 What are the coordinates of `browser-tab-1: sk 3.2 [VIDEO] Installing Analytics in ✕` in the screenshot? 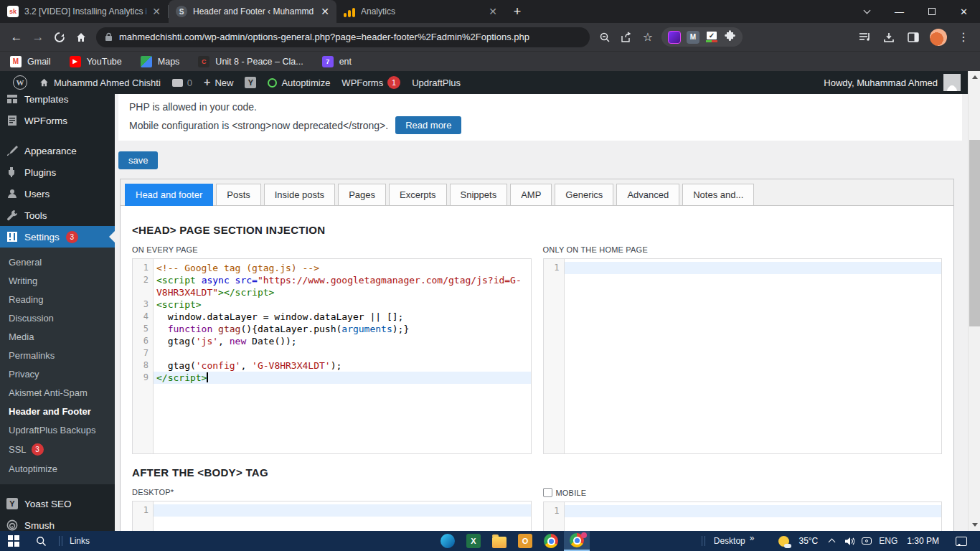 It's located at (84, 11).